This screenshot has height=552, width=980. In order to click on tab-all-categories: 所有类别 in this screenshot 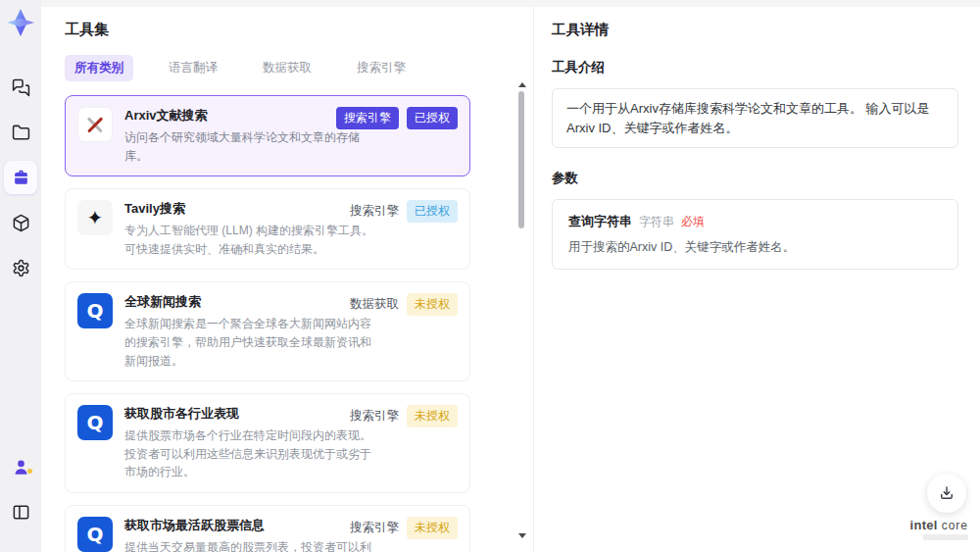, I will do `click(99, 69)`.